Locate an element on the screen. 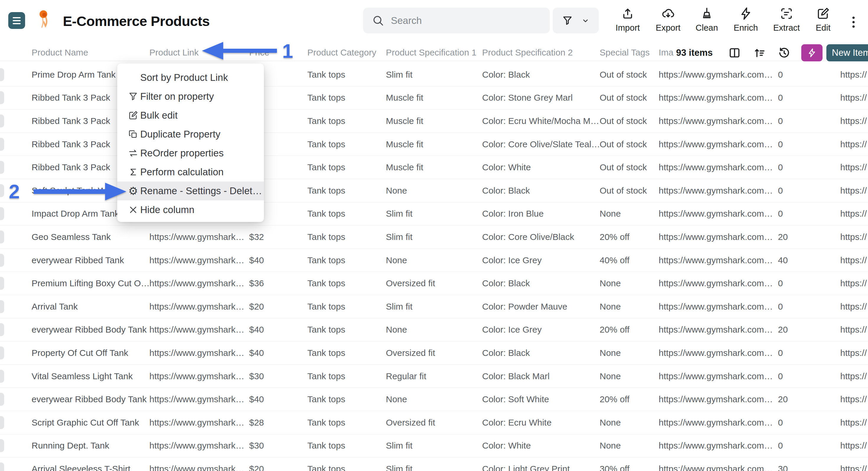 This screenshot has height=471, width=868. cell-spec2: Color: Ecru White is located at coordinates (541, 422).